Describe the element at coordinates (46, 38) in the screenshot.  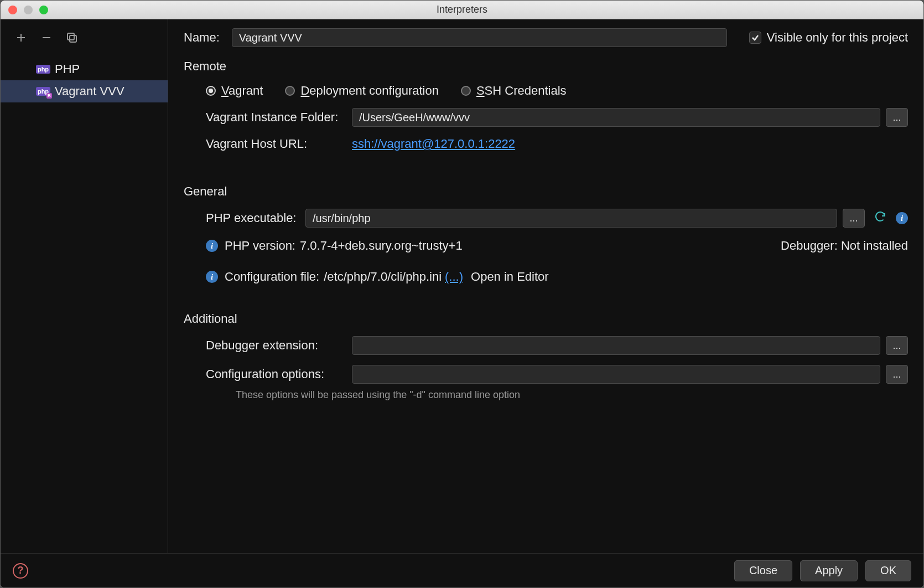
I see `minus-icon` at that location.